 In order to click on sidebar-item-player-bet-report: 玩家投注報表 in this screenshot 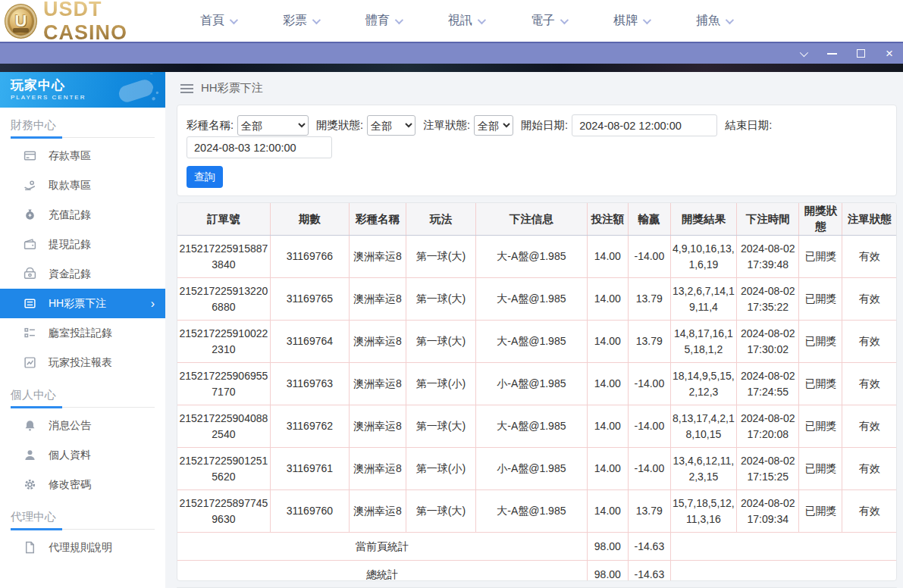, I will do `click(83, 362)`.